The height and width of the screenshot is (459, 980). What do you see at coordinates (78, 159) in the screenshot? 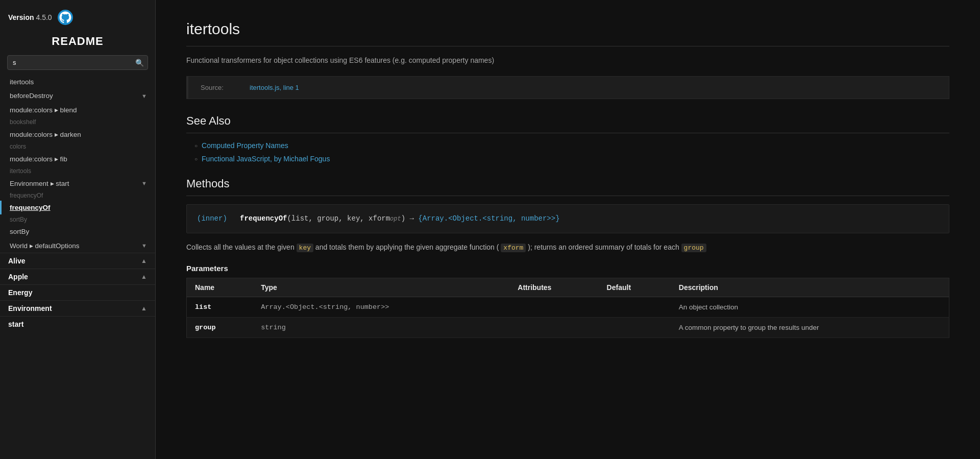
I see `nav-item-module-colors-fib: module:colors ▸ fib` at bounding box center [78, 159].